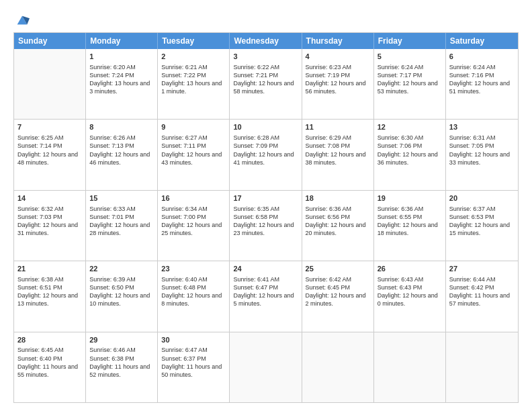  Describe the element at coordinates (122, 154) in the screenshot. I see `calendar-cell: 8Sunrise: 6:26 AMSunset: 7:13 PMDaylight…` at that location.